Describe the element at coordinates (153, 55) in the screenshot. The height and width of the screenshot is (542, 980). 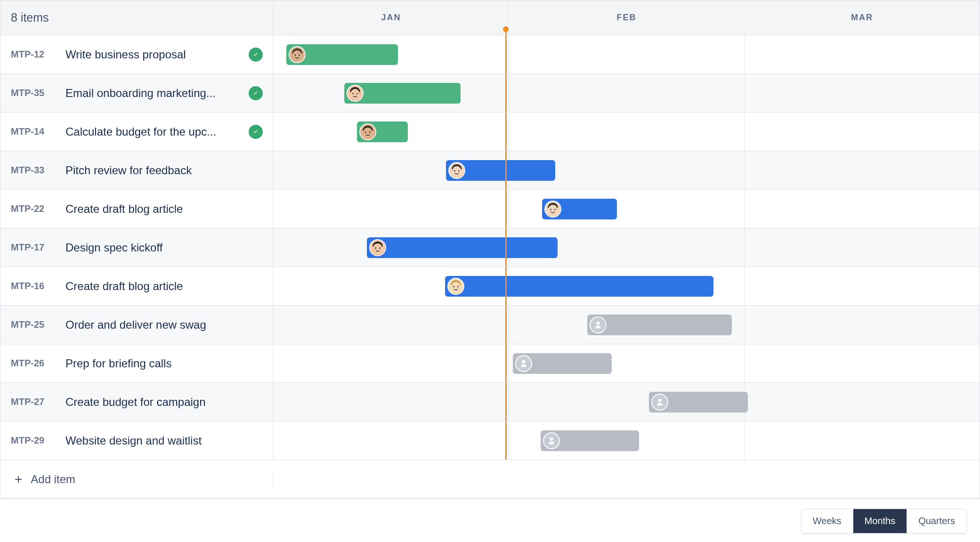
I see `issue-title: Write business proposal` at that location.